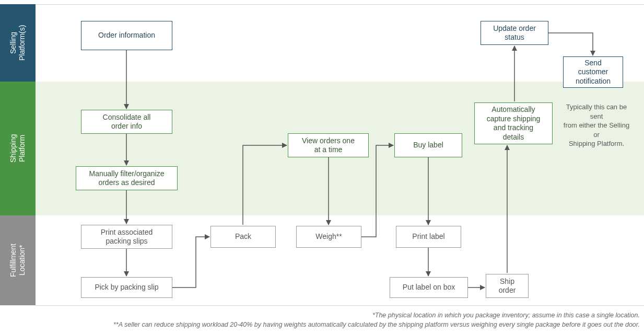  What do you see at coordinates (428, 237) in the screenshot?
I see `box-print-label: Print label` at bounding box center [428, 237].